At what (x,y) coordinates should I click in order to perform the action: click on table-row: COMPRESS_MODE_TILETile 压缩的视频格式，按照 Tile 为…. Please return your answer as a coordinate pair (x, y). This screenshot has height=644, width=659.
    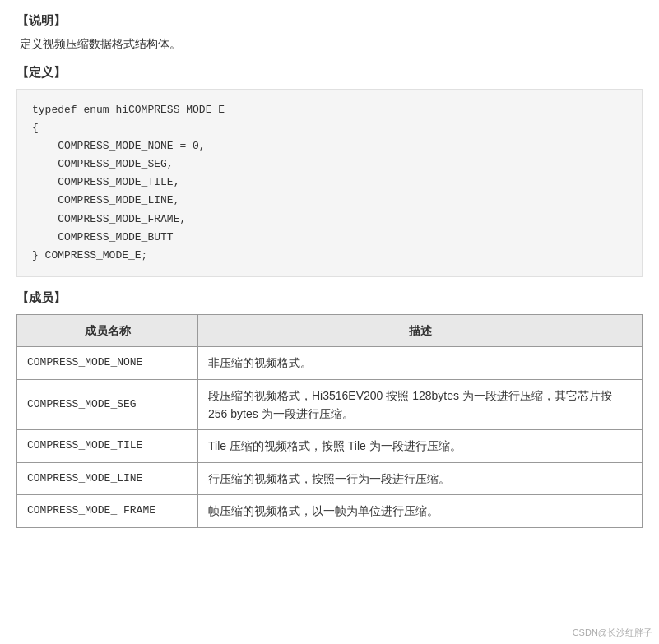
    Looking at the image, I should click on (330, 446).